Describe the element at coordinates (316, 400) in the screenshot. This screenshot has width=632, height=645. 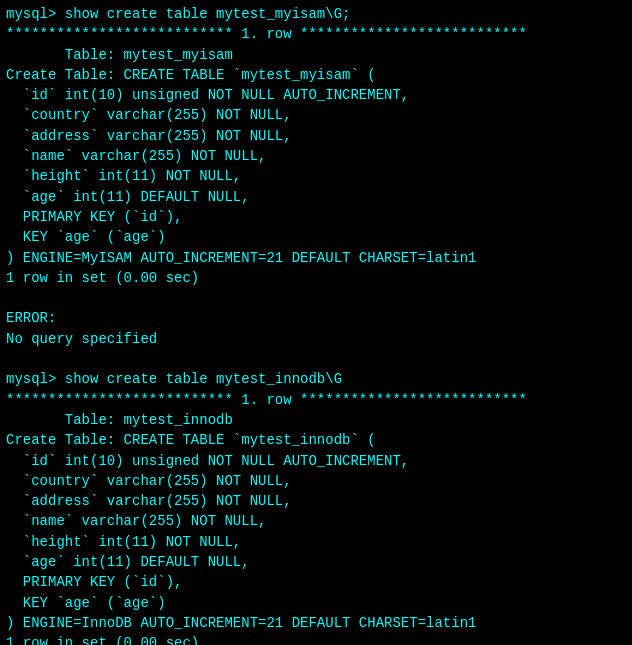
I see `terminal-line-19: *************************** 1. row *****…` at that location.